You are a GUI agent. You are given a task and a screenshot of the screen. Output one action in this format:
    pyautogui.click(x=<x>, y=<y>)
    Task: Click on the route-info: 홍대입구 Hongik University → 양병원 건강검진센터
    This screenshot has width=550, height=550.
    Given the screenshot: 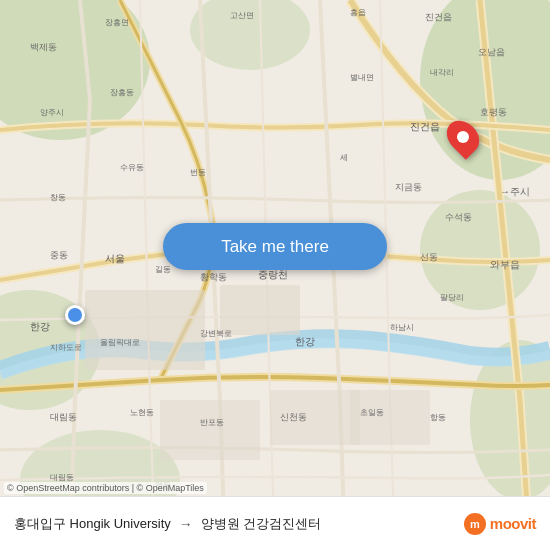 What is the action you would take?
    pyautogui.click(x=239, y=524)
    